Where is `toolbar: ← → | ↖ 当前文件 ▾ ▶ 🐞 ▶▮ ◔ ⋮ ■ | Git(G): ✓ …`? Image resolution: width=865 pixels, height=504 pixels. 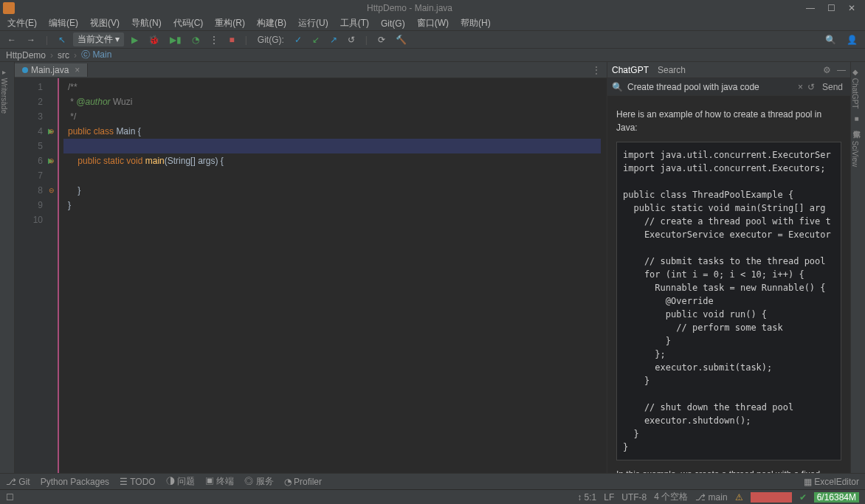
toolbar: ← → | ↖ 当前文件 ▾ ▶ 🐞 ▶▮ ◔ ⋮ ■ | Git(G): ✓ … is located at coordinates (432, 40).